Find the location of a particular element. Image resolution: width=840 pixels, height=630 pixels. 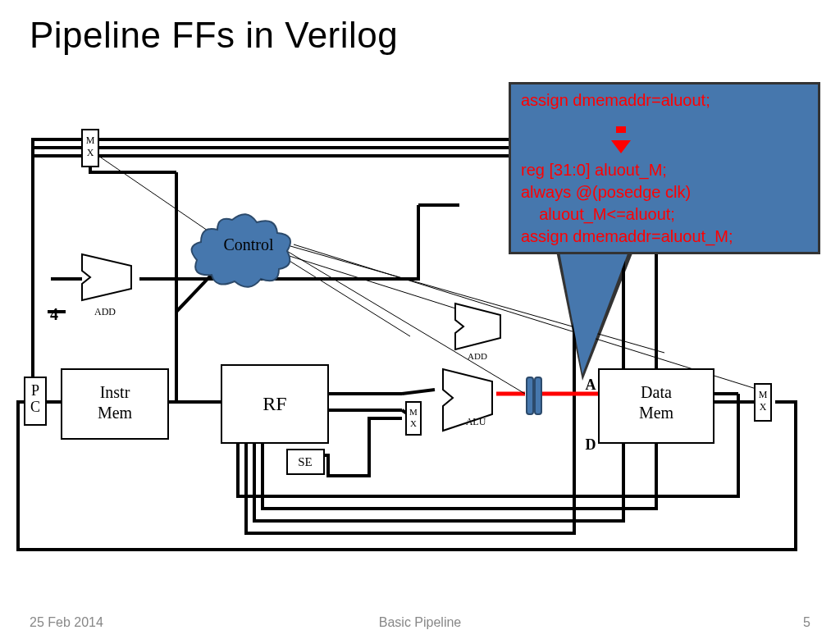

pc-label: P is located at coordinates (35, 390).